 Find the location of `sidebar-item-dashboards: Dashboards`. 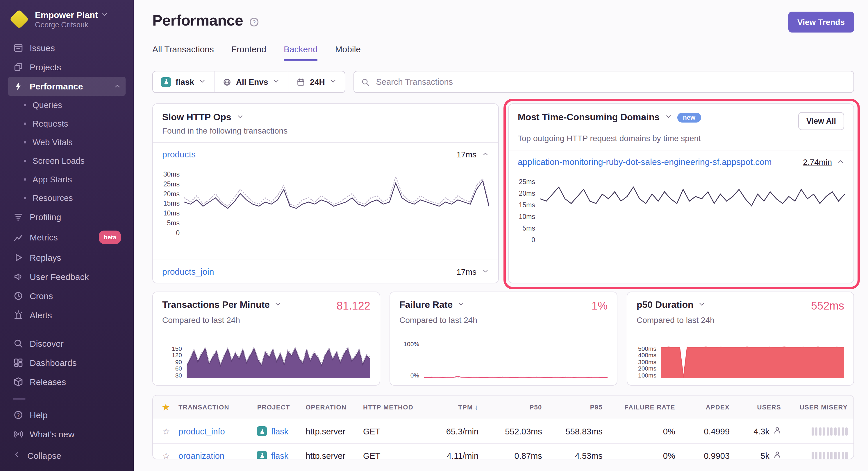

sidebar-item-dashboards: Dashboards is located at coordinates (67, 363).